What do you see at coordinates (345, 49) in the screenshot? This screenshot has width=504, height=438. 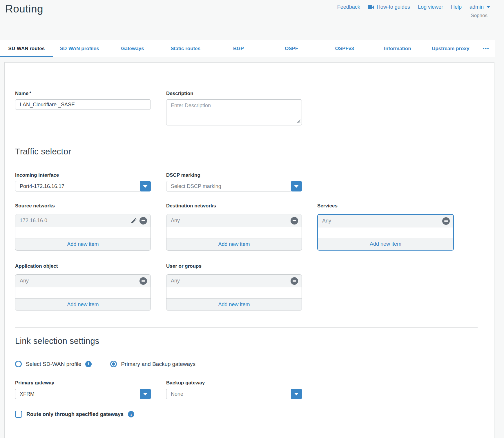 I see `tab-ospfv3: OSPFv3` at bounding box center [345, 49].